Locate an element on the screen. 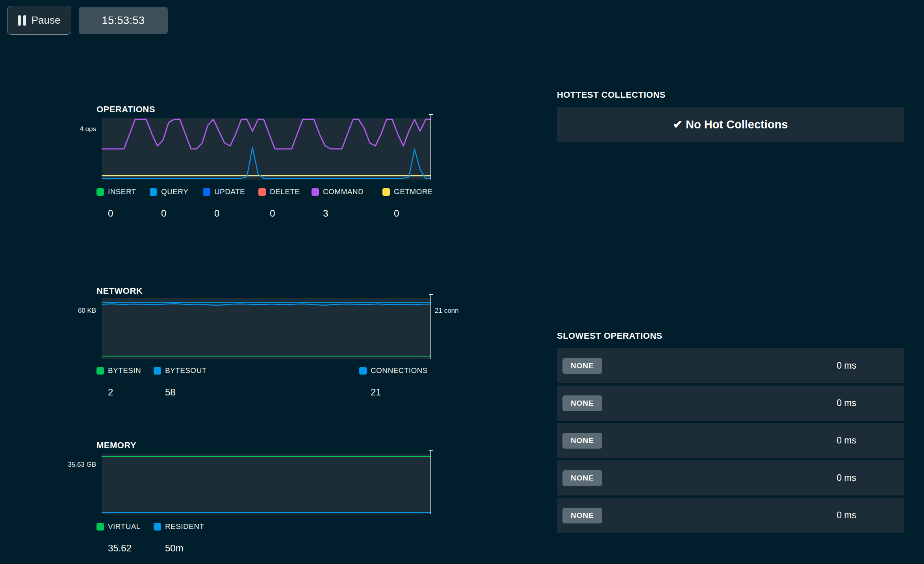  network-chart-svg is located at coordinates (266, 328).